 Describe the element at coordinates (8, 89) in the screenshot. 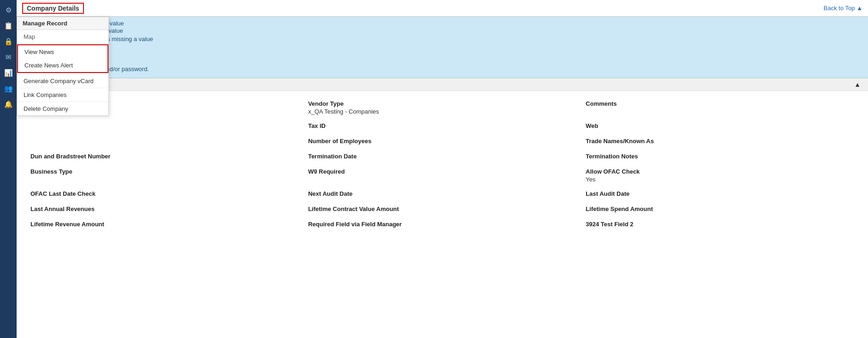

I see `people-icon: 👥` at that location.